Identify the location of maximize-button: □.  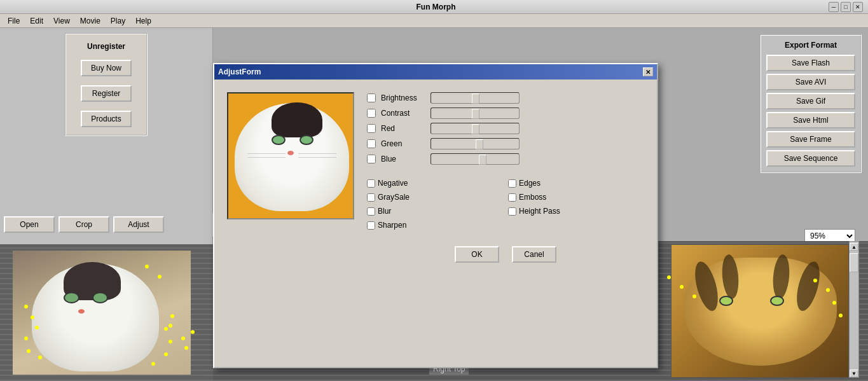
(846, 7).